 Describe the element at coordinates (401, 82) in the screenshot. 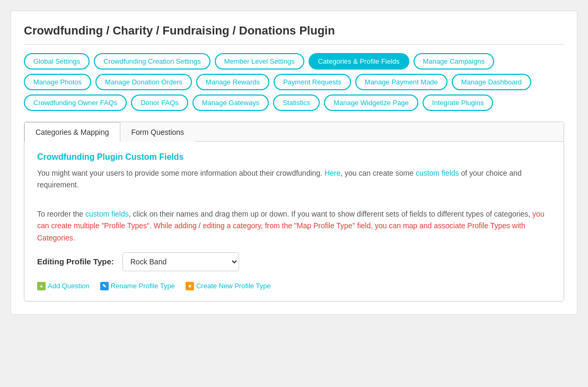

I see `nav-btn-manage-payment-made: Manage Payment Made` at that location.